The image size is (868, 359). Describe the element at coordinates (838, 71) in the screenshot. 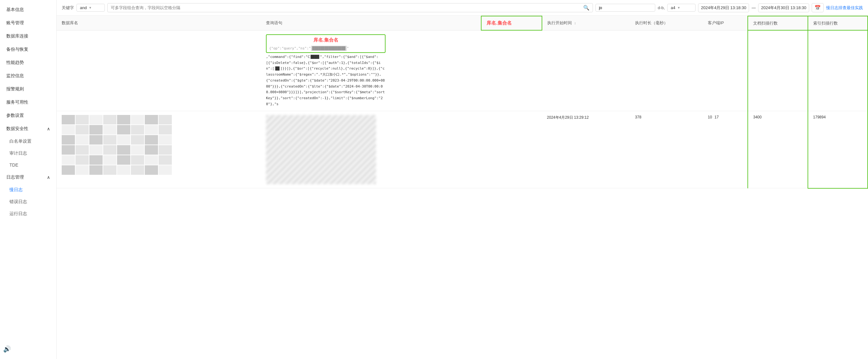

I see `cell-idx-scan` at that location.